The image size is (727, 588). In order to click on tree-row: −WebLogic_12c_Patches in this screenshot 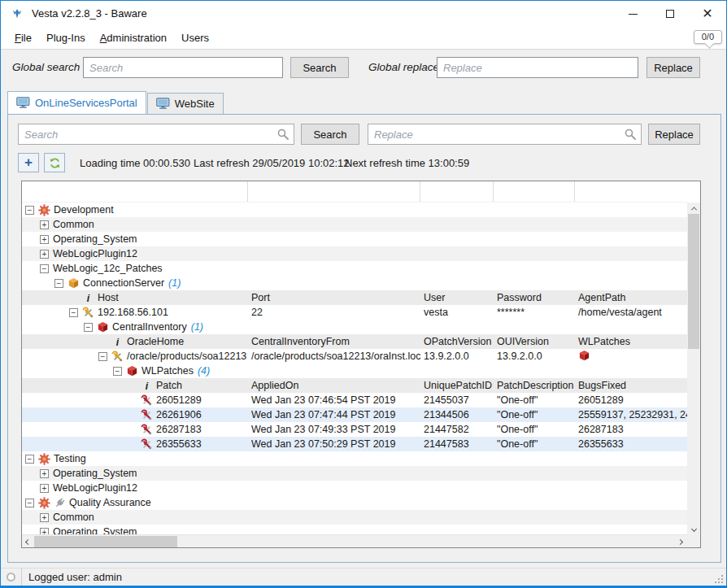, I will do `click(355, 268)`.